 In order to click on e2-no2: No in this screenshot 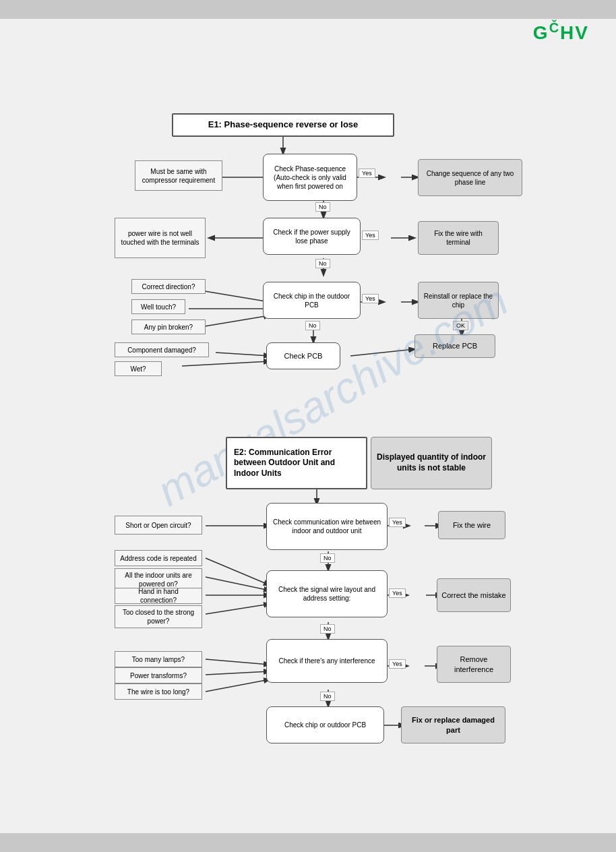, I will do `click(328, 629)`.